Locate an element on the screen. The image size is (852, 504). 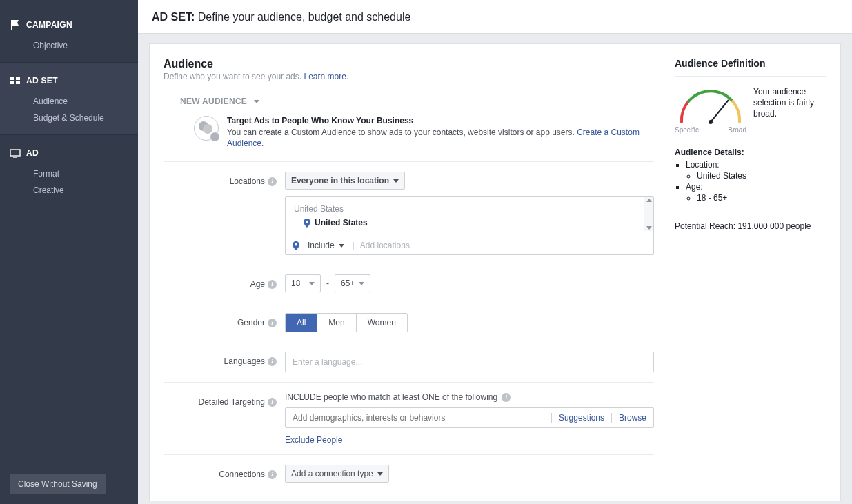
age-max-dropdown: 65+ is located at coordinates (353, 283).